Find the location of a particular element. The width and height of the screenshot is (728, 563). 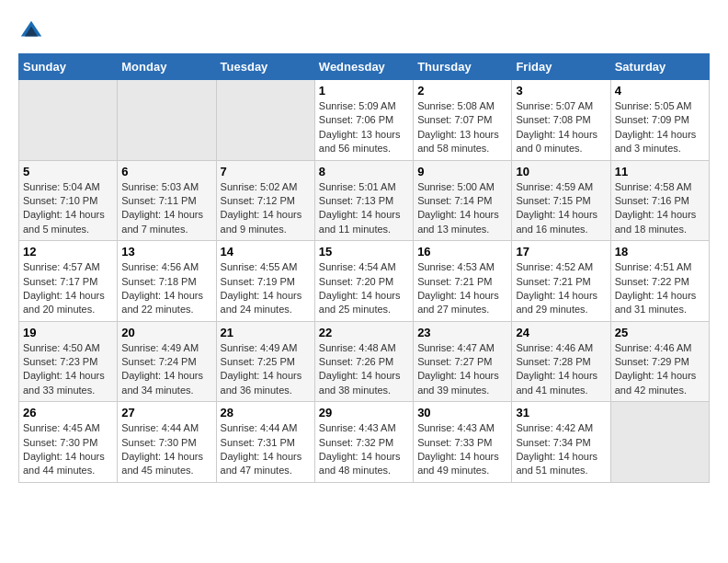

calendar-cell: 11 Sunrise: 4:58 AM Sunset: 7:16 PM Dayl… is located at coordinates (660, 201).